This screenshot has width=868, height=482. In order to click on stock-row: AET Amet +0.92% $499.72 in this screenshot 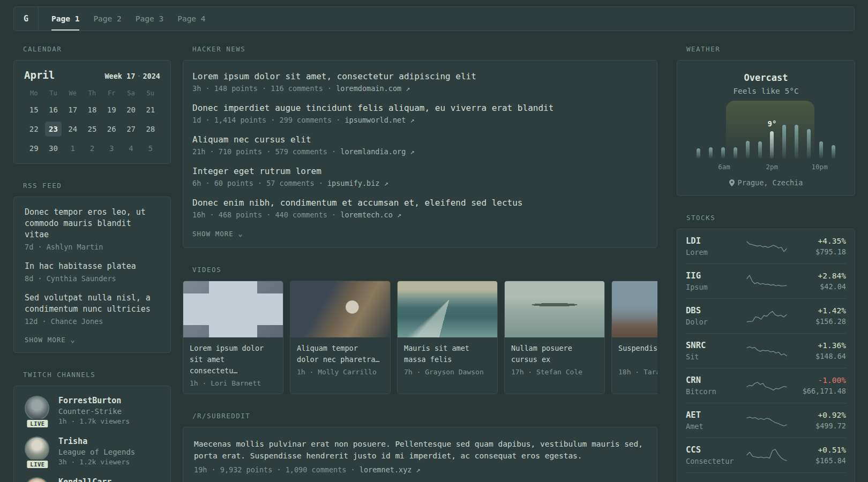, I will do `click(766, 420)`.